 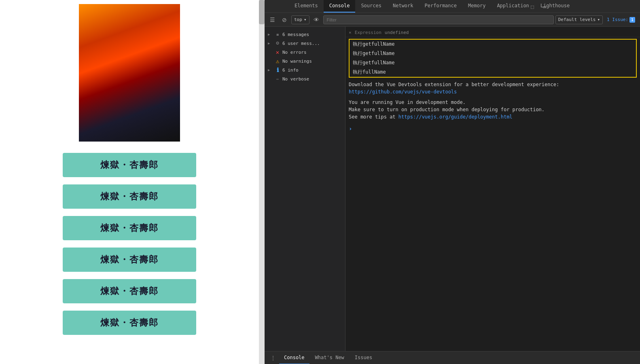 What do you see at coordinates (305, 43) in the screenshot?
I see `sidebar-item-user-messages: ▶ ☺ 6 user mess...` at bounding box center [305, 43].